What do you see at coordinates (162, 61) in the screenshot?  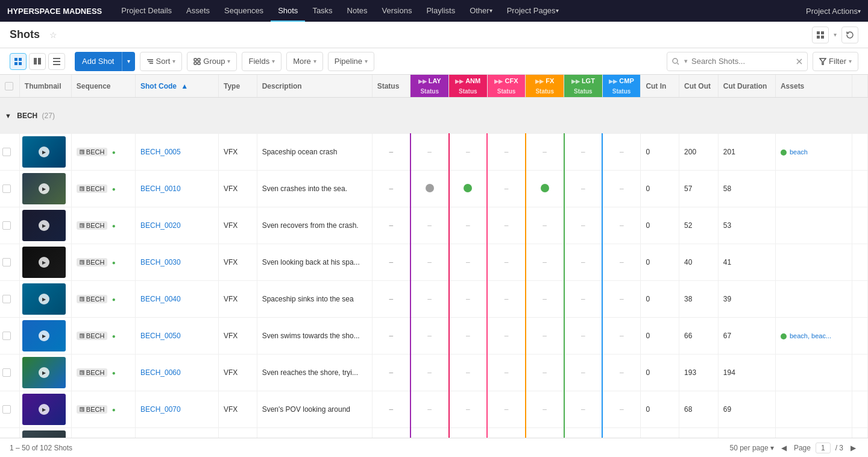 I see `sort-button: Sort` at bounding box center [162, 61].